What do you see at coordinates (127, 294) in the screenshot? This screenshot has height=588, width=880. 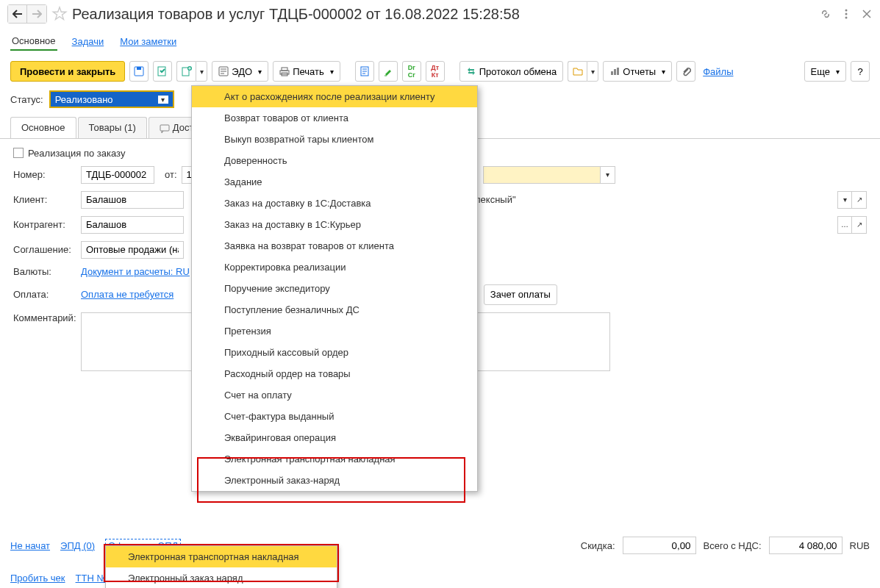 I see `payment-link: Оплата не требуется` at bounding box center [127, 294].